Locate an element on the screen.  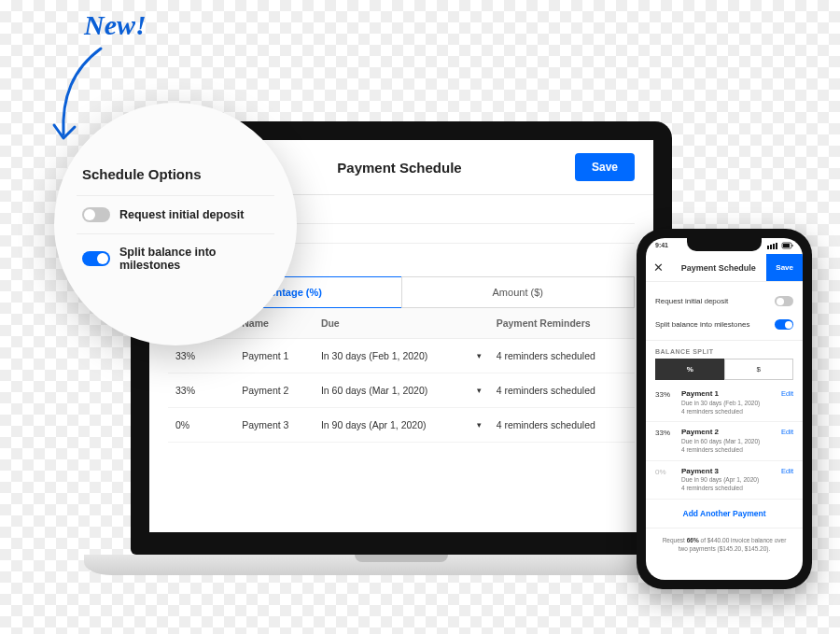
balance-split-label: BALANCE SPLIT is located at coordinates (724, 349).